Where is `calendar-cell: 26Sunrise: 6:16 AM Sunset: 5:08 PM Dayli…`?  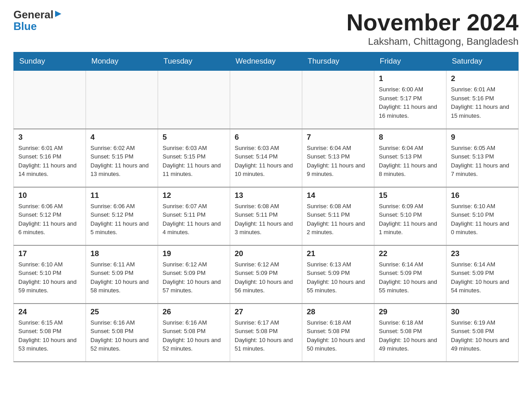
calendar-cell: 26Sunrise: 6:16 AM Sunset: 5:08 PM Dayli… is located at coordinates (194, 333).